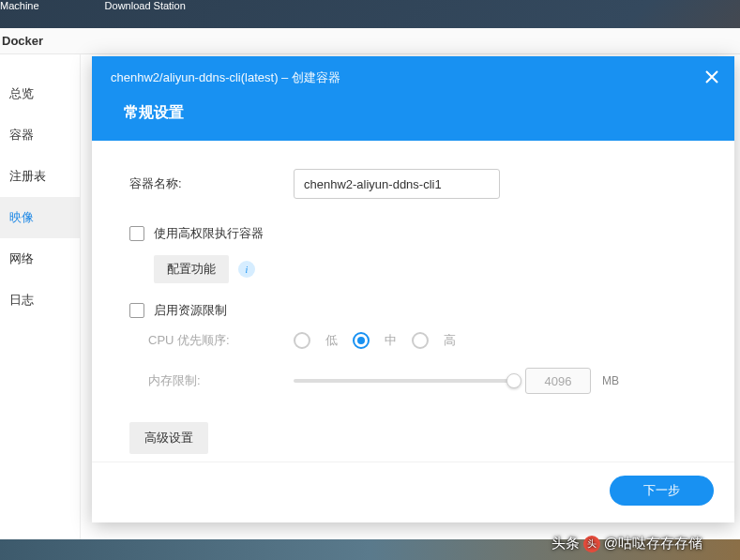  I want to click on sidebar-item-registry: 注册表, so click(39, 176).